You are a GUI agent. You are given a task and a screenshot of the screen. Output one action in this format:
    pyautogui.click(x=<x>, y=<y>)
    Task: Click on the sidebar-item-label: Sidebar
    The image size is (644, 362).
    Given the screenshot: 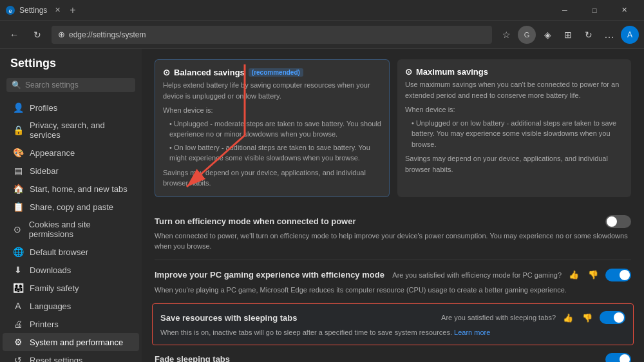 What is the action you would take?
    pyautogui.click(x=44, y=171)
    